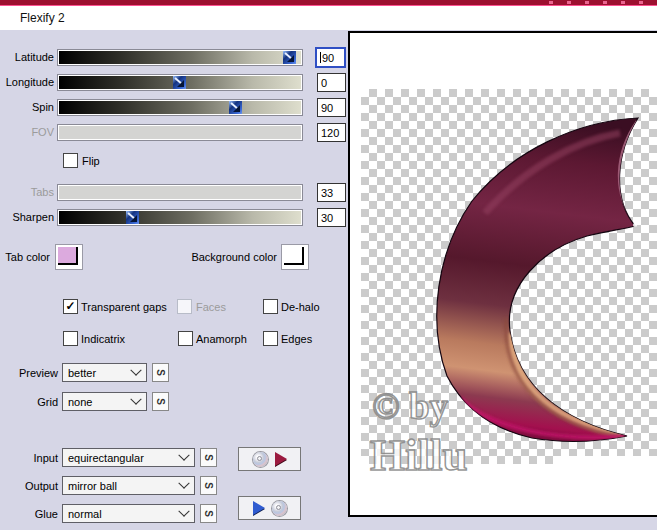  What do you see at coordinates (332, 132) in the screenshot?
I see `fov-value-input: 120` at bounding box center [332, 132].